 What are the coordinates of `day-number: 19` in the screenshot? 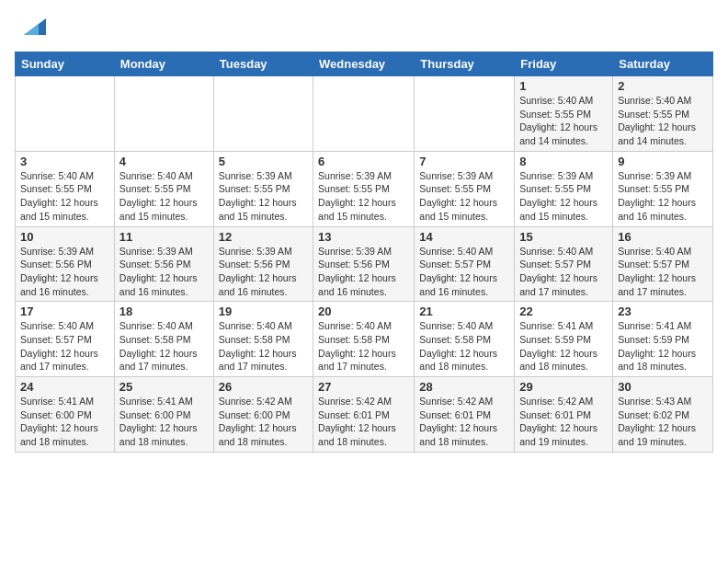 It's located at (263, 311).